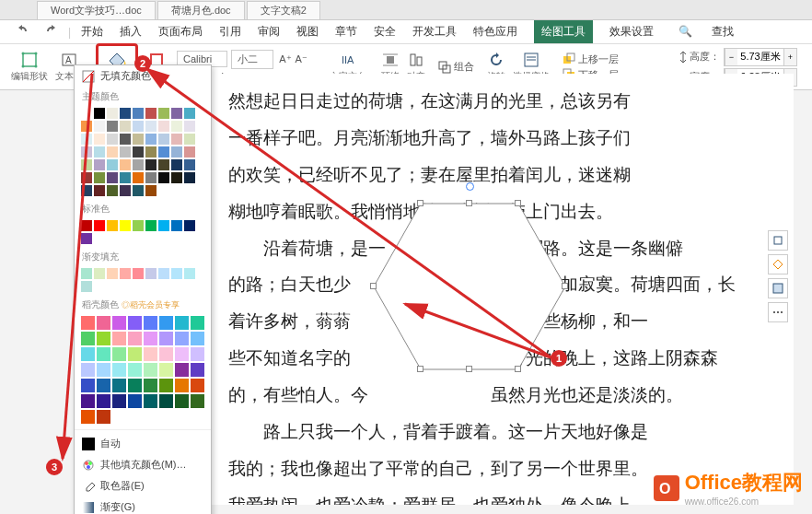 Image resolution: width=812 pixels, height=514 pixels. What do you see at coordinates (201, 10) in the screenshot?
I see `doc-tab-2: 荷塘月色.doc` at bounding box center [201, 10].